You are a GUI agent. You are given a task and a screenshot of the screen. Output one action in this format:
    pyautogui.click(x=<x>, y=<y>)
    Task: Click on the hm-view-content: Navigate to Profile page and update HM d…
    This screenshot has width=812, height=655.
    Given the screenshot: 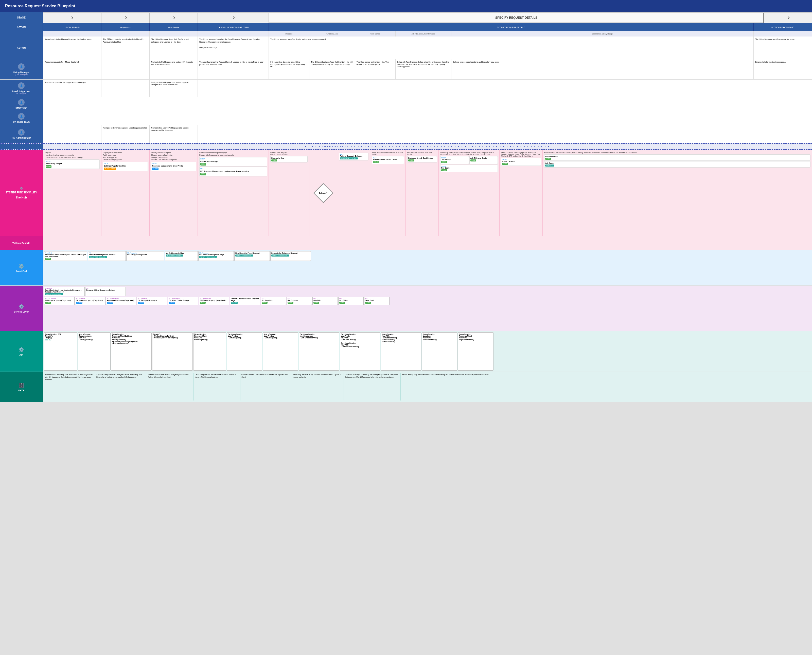 What is the action you would take?
    pyautogui.click(x=174, y=69)
    